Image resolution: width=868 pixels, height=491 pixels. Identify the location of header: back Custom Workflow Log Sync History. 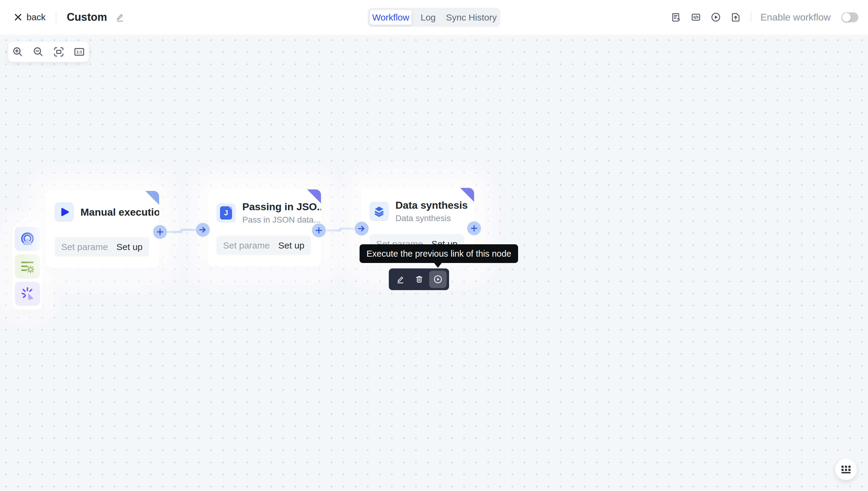
(434, 17).